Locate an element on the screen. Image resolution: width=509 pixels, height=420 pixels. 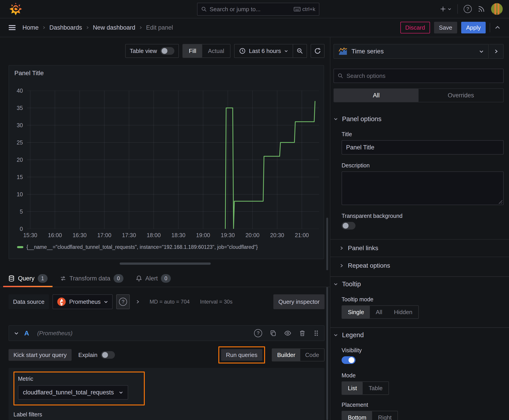
query-builder: Metric cloudflared_tunnel_total_requests… is located at coordinates (167, 394).